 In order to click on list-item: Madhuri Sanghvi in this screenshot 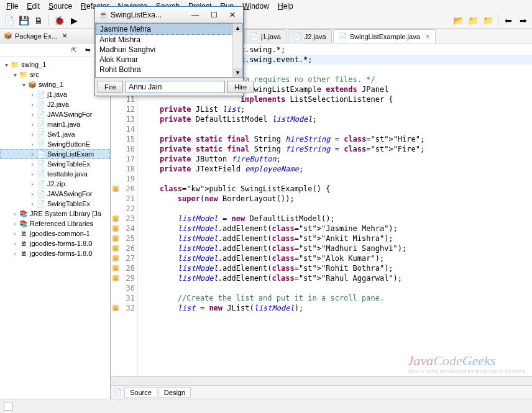, I will do `click(169, 50)`.